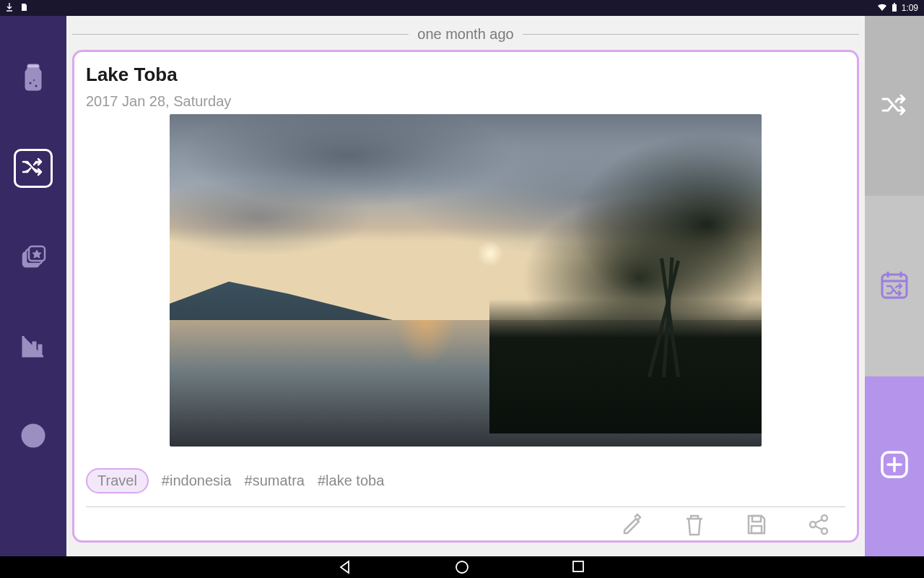 This screenshot has width=924, height=578. Describe the element at coordinates (466, 75) in the screenshot. I see `entry-title: Lake Toba` at that location.